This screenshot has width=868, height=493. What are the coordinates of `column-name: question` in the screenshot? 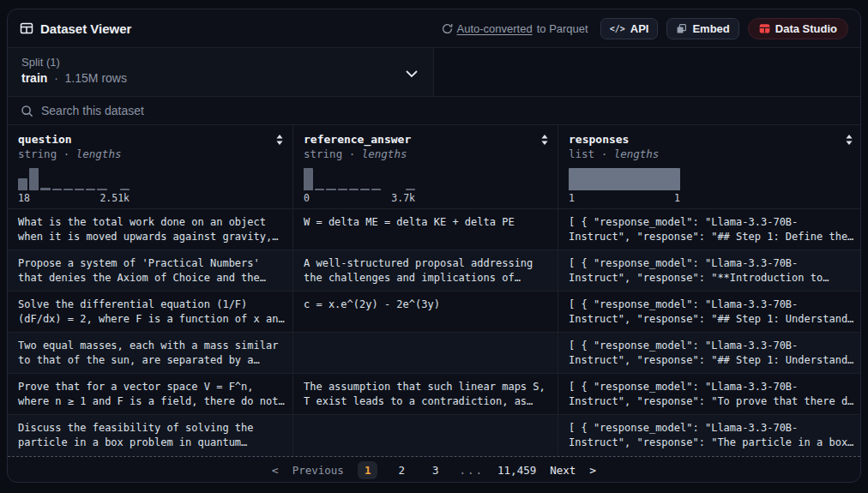 It's located at (45, 139).